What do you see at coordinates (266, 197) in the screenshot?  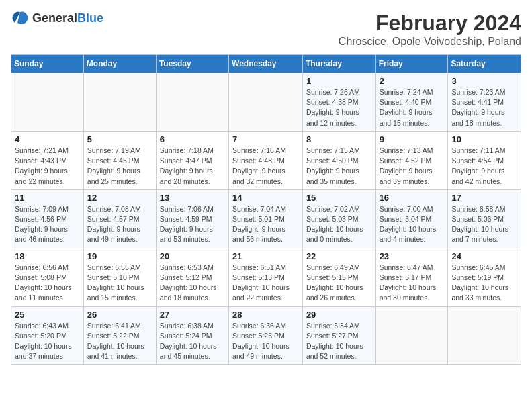 I see `day-number: 14` at bounding box center [266, 197].